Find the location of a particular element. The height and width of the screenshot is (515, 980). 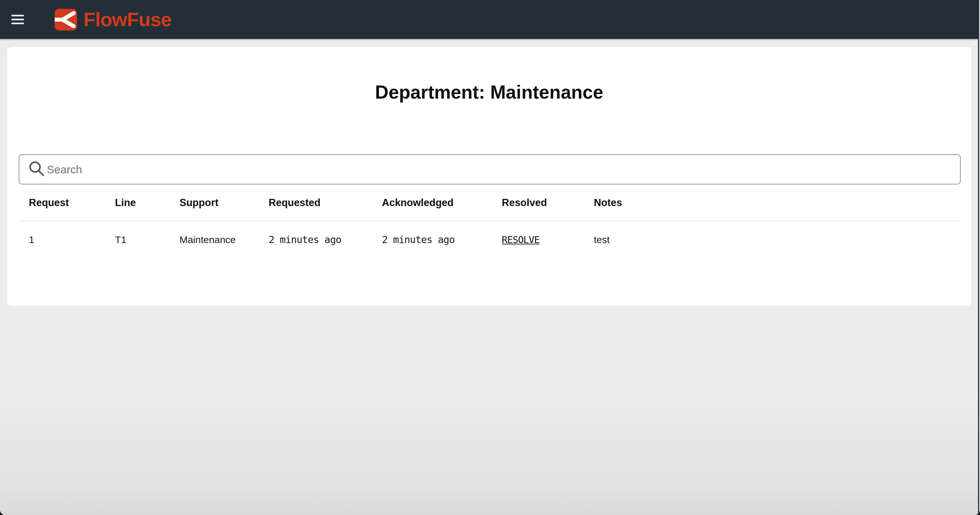

column-header-request: Request is located at coordinates (67, 203).